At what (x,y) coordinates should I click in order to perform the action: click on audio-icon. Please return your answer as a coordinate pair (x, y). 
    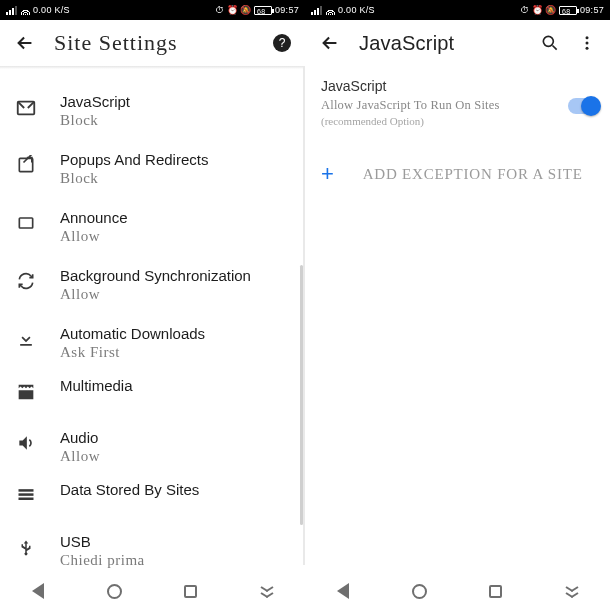
    Looking at the image, I should click on (26, 443).